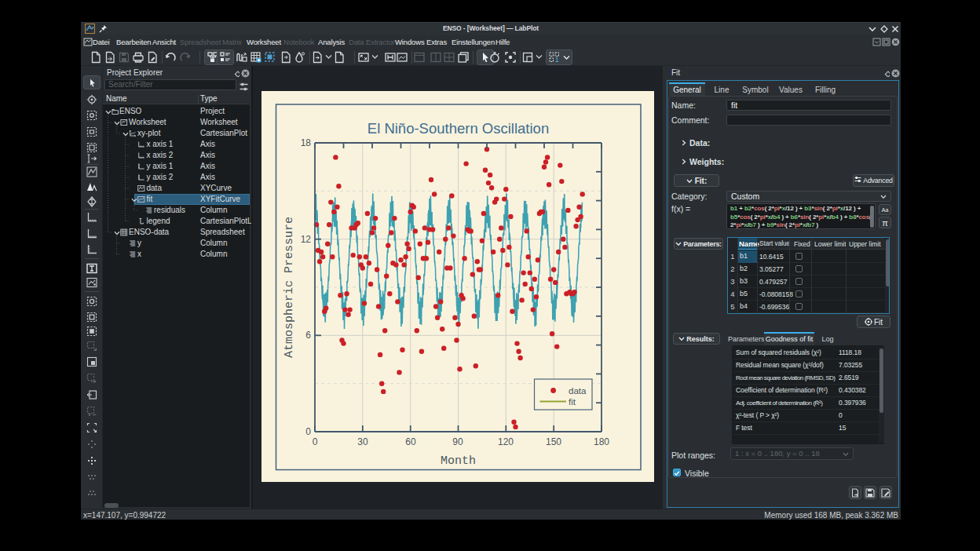  I want to click on svg-text: data, so click(578, 391).